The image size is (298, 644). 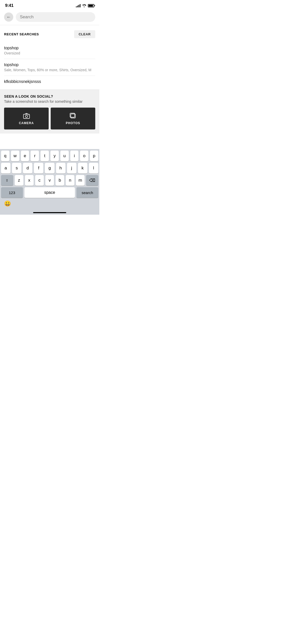 What do you see at coordinates (60, 180) in the screenshot?
I see `key-b: b` at bounding box center [60, 180].